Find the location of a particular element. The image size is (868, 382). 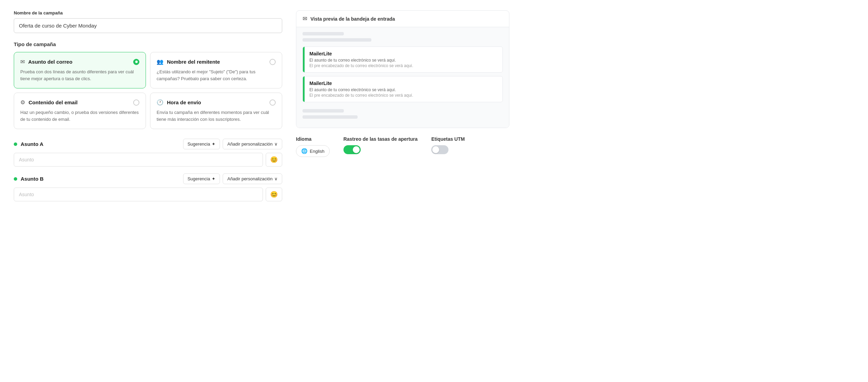

subject-a-input is located at coordinates (138, 160).